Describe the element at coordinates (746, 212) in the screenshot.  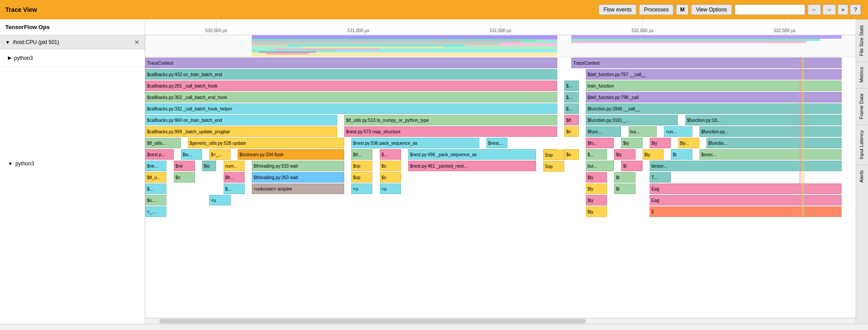
I see `flame-E1: E` at that location.